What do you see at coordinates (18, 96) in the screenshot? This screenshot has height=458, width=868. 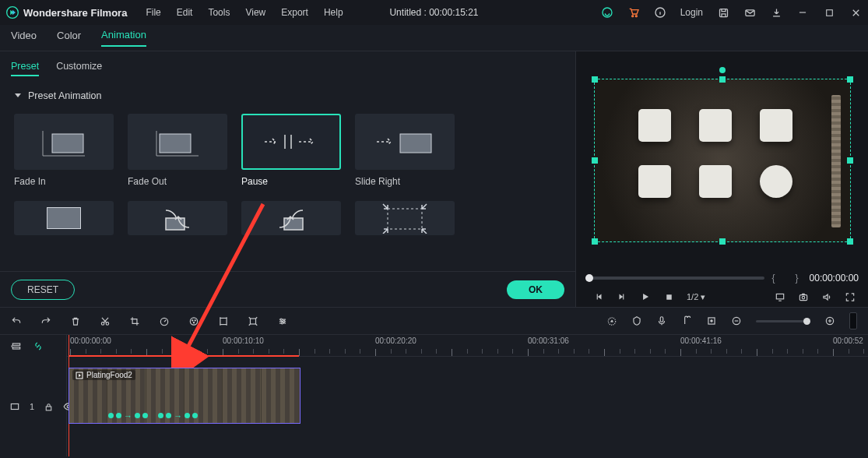 I see `collapse-icon` at bounding box center [18, 96].